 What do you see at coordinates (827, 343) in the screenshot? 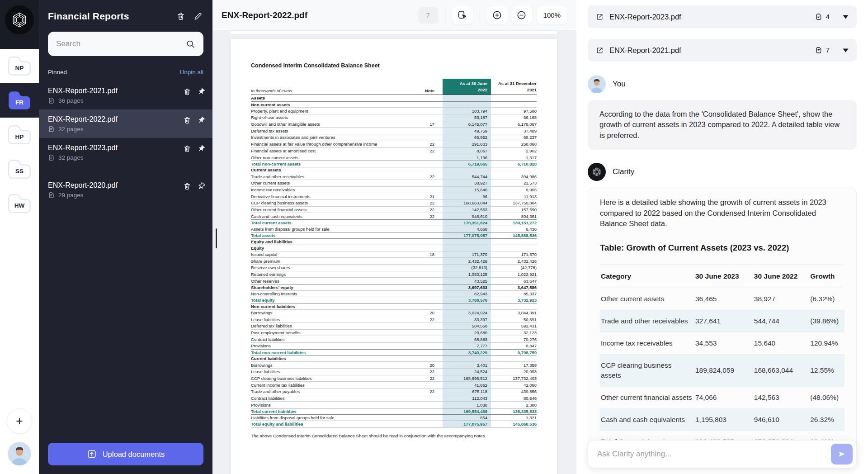
I see `growth-table-cell: 120.94%` at bounding box center [827, 343].